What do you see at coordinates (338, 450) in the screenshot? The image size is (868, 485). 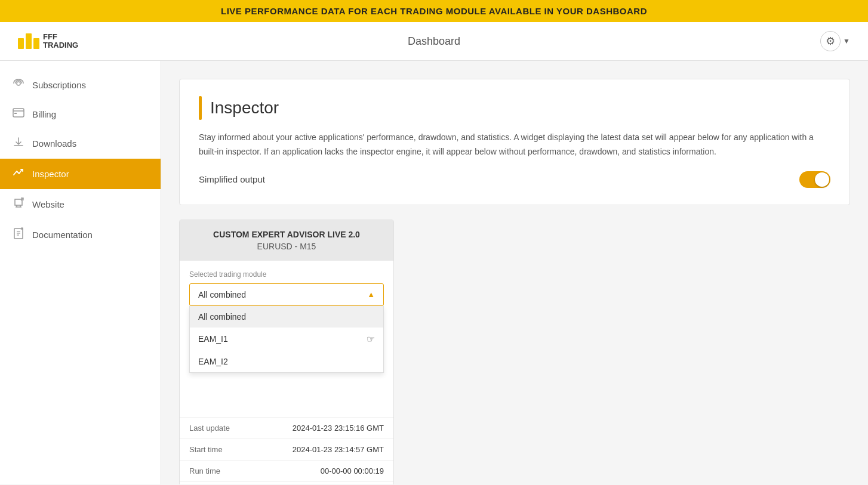 I see `start-time-value: 2024-01-23 23:14:57 GMT` at bounding box center [338, 450].